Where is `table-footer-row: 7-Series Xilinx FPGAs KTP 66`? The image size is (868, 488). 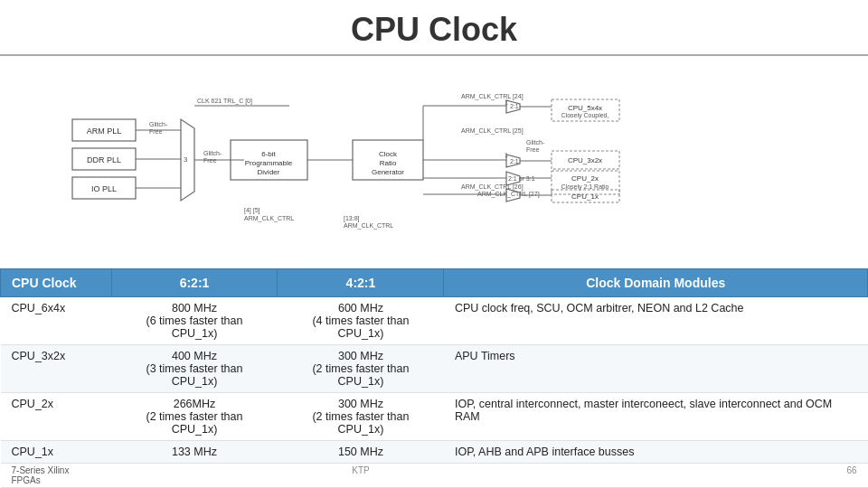
table-footer-row: 7-Series Xilinx FPGAs KTP 66 is located at coordinates (434, 475).